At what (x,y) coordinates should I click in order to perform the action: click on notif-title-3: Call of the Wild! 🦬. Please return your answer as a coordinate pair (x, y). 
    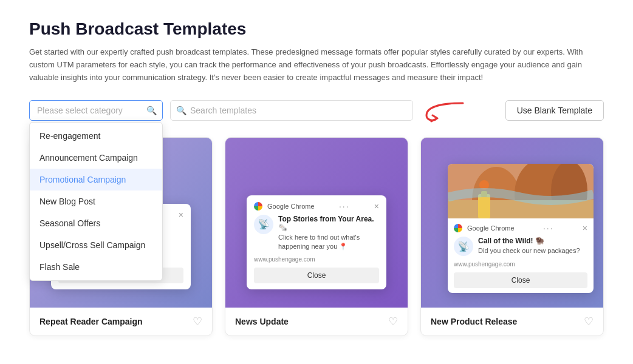
    Looking at the image, I should click on (533, 241).